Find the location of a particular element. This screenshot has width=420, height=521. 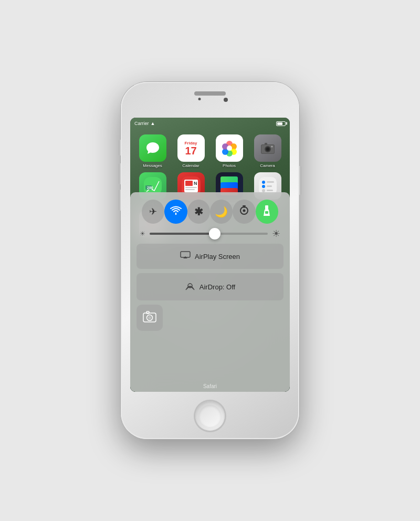

photos-svg is located at coordinates (229, 148).